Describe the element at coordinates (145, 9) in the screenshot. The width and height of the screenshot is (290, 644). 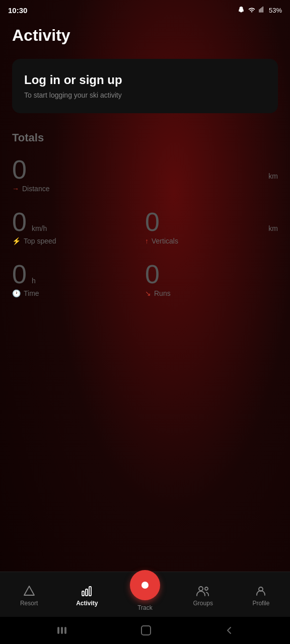
I see `status-bar: 10:30 53%` at that location.